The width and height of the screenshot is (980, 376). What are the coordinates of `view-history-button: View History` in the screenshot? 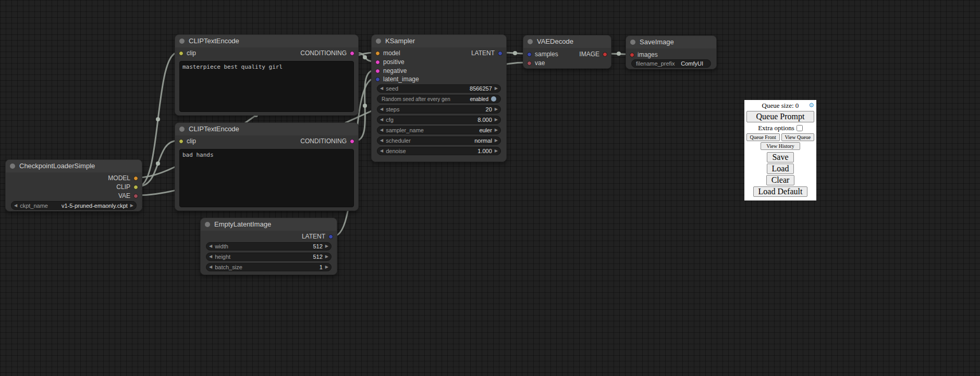 It's located at (780, 146).